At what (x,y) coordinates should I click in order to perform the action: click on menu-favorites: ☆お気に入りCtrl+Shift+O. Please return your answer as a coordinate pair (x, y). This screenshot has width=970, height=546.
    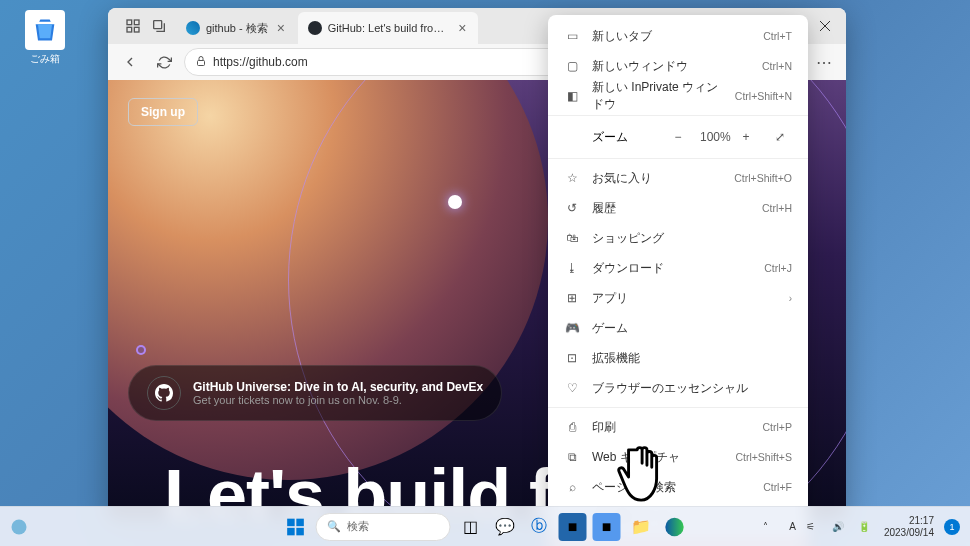
    Looking at the image, I should click on (678, 178).